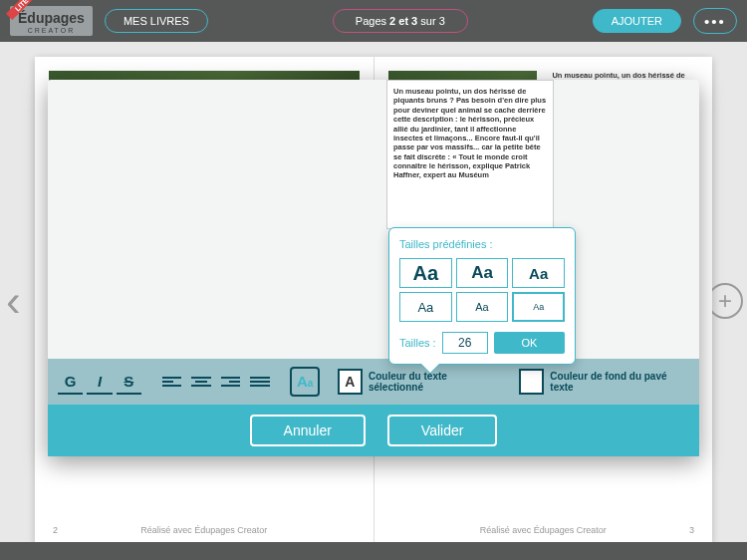 This screenshot has height=560, width=747. I want to click on page-left-footer: Réalisé avec Édupages Creator, so click(204, 530).